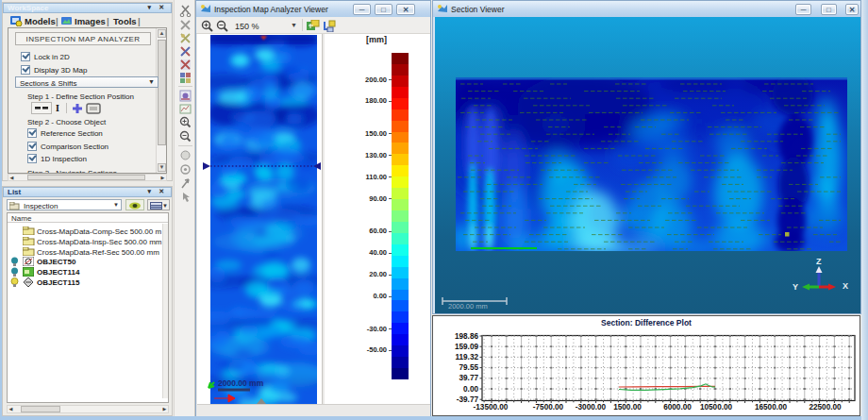 This screenshot has height=420, width=868. I want to click on svg-text: 22500.00, so click(825, 408).